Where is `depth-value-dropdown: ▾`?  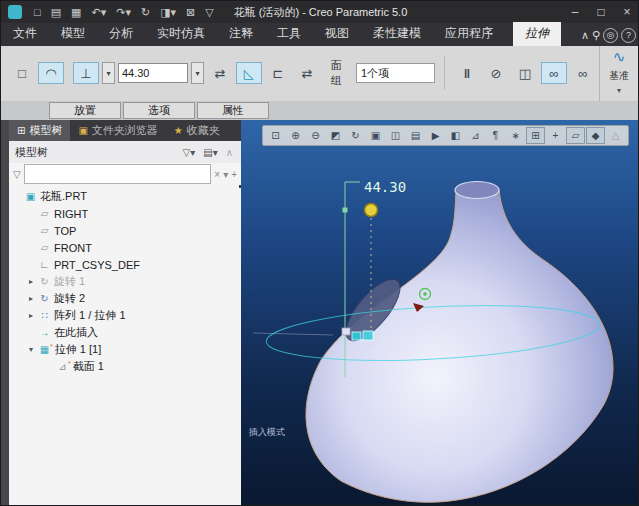 depth-value-dropdown: ▾ is located at coordinates (198, 73).